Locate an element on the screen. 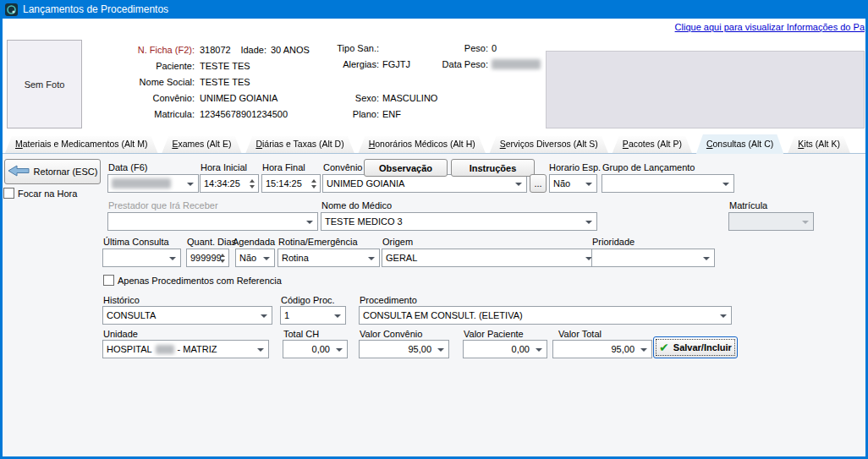 Image resolution: width=868 pixels, height=459 pixels. ultima-consulta-field is located at coordinates (142, 258).